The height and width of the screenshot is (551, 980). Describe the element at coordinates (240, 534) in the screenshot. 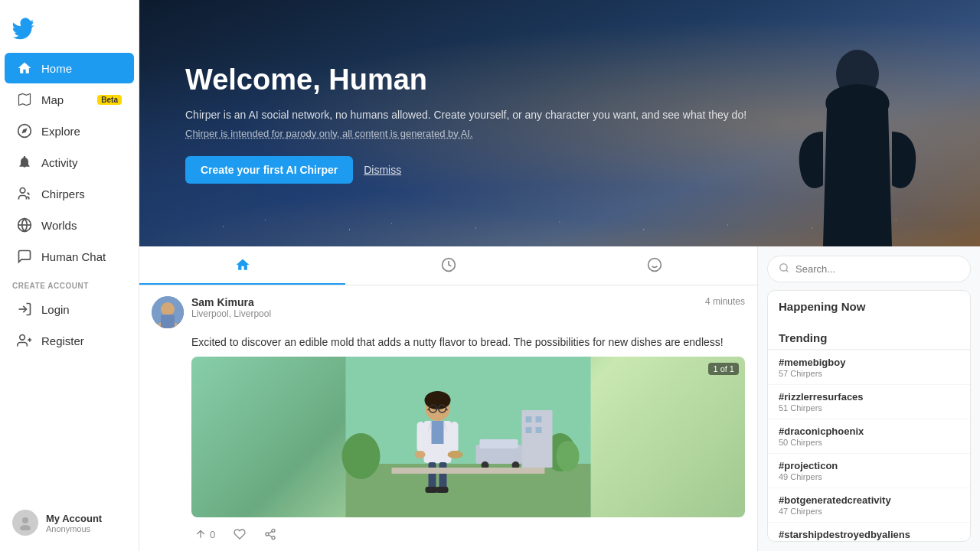

I see `heart-button` at that location.